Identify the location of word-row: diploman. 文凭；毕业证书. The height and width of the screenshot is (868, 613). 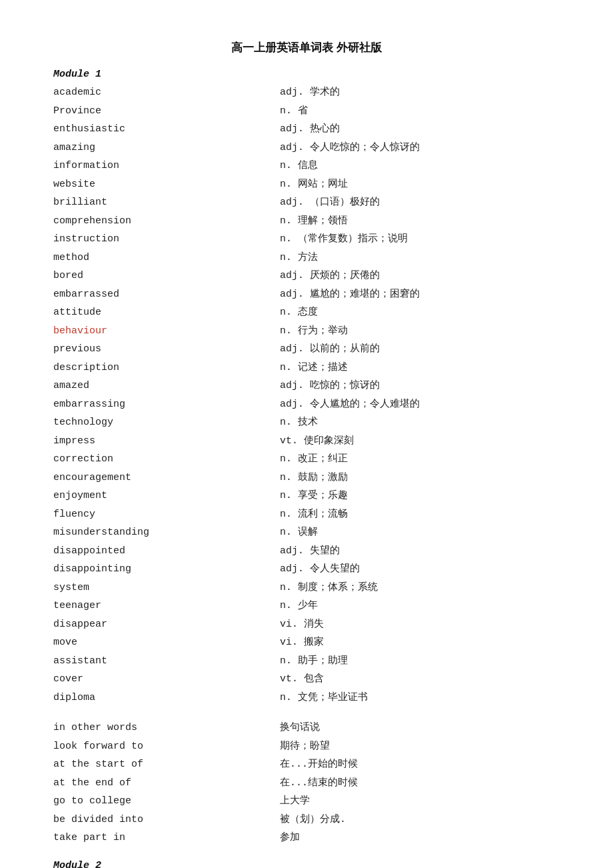
(306, 698).